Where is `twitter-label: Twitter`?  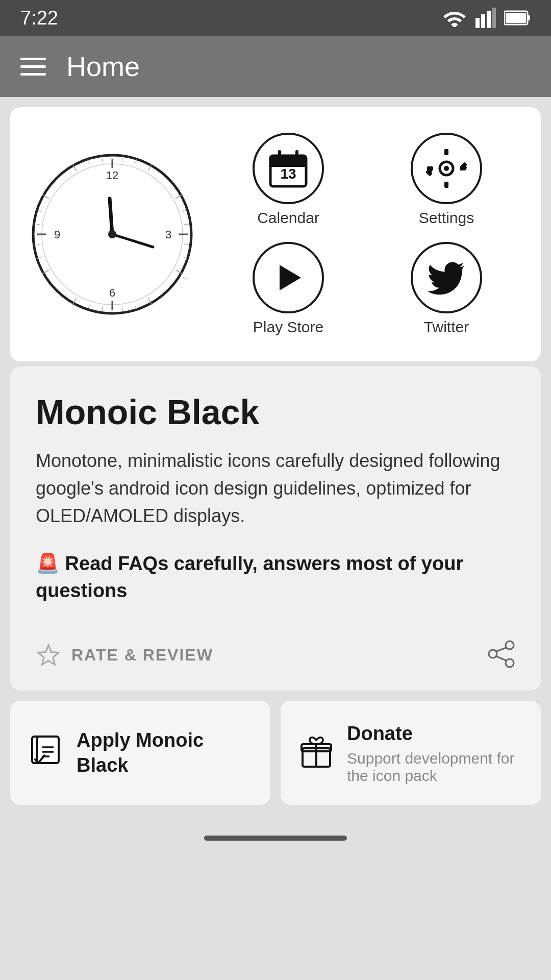 twitter-label: Twitter is located at coordinates (446, 327).